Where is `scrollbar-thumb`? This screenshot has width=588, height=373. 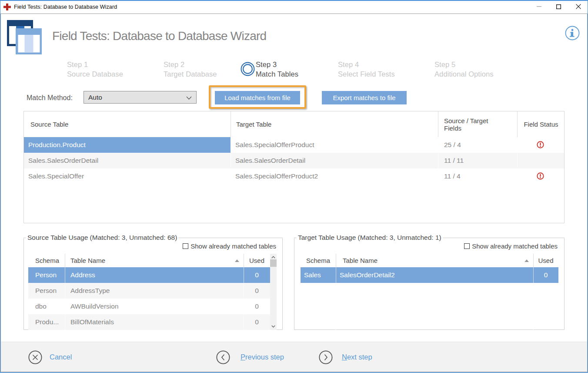
scrollbar-thumb is located at coordinates (273, 263).